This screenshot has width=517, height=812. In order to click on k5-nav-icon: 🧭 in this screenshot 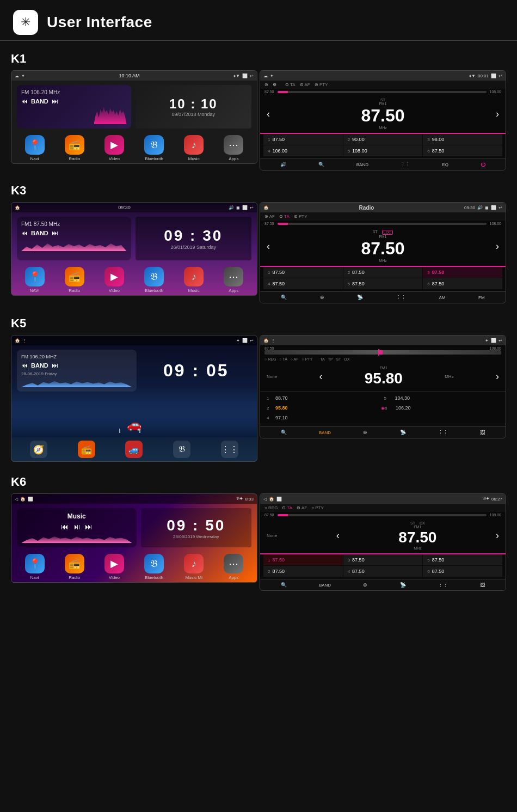, I will do `click(39, 449)`.